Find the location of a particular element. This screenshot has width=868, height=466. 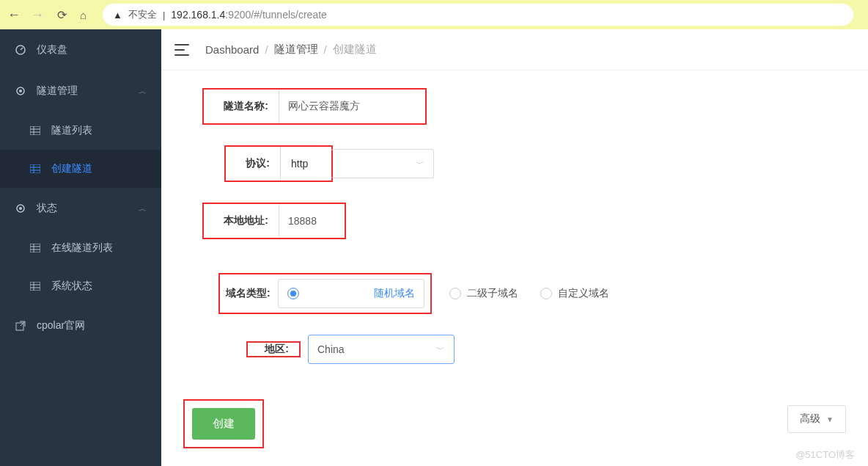

sidebar-sub-label: 隧道列表 is located at coordinates (72, 131).